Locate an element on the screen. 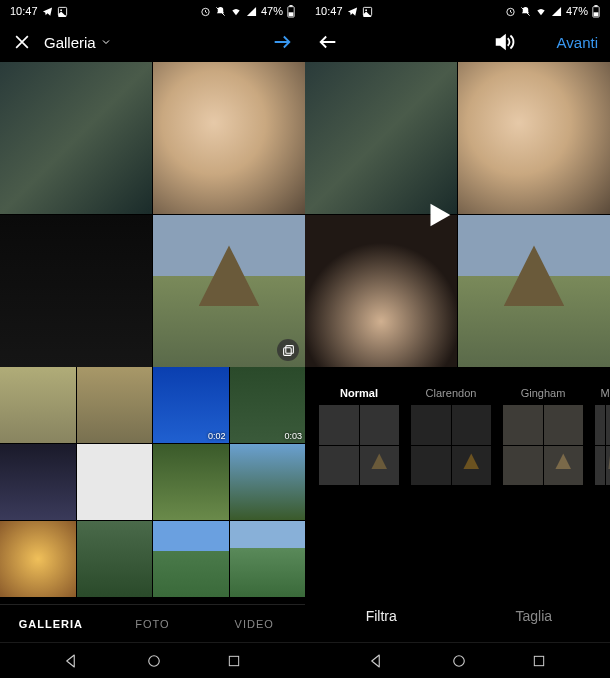  next-button: Avanti is located at coordinates (578, 42).